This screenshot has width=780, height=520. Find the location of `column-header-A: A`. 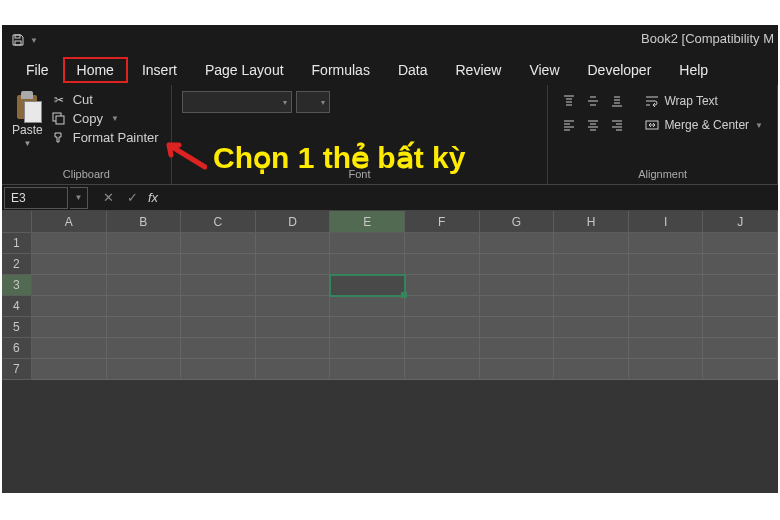

column-header-A: A is located at coordinates (70, 222).